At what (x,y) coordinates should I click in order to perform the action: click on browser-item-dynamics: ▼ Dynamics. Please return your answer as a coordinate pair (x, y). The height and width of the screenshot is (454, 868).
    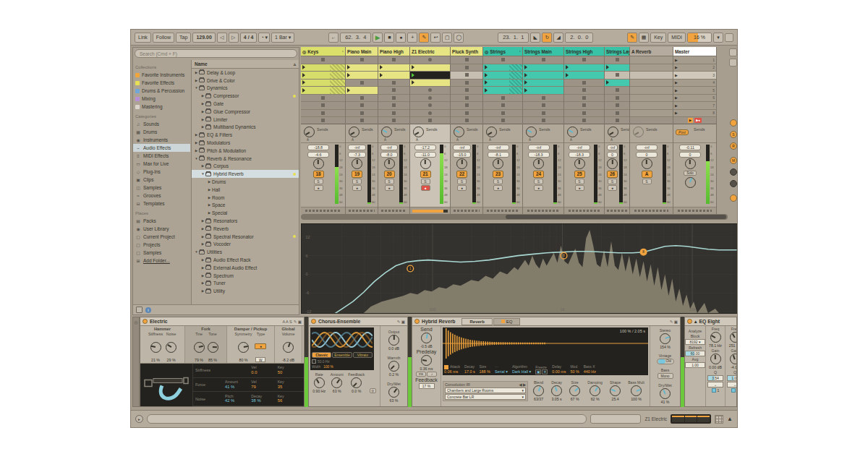
    Looking at the image, I should click on (245, 88).